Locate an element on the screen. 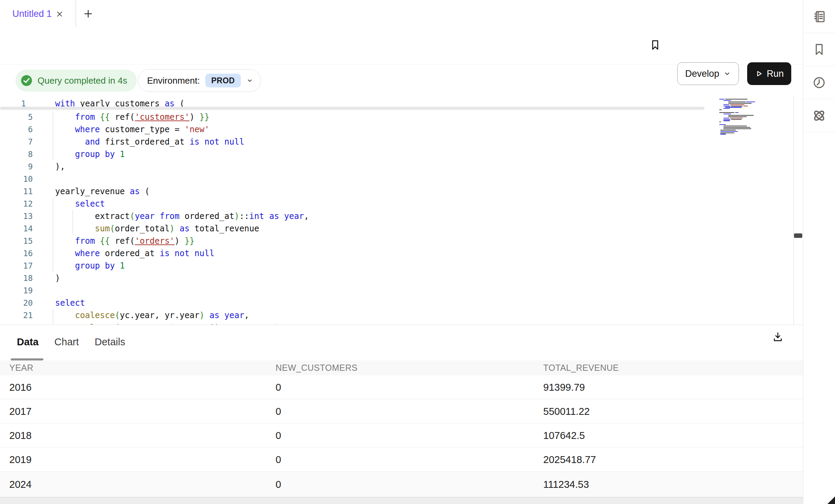  tab-chart: Chart is located at coordinates (67, 342).